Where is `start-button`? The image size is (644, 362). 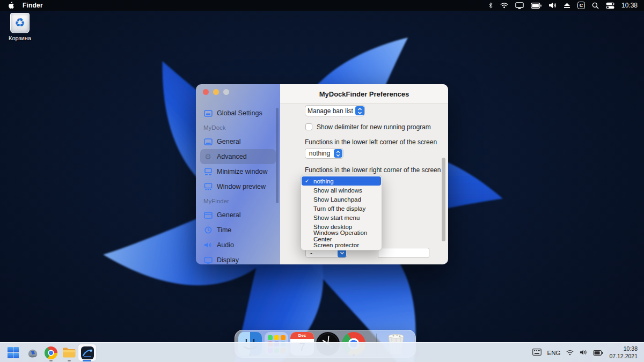 start-button is located at coordinates (13, 353).